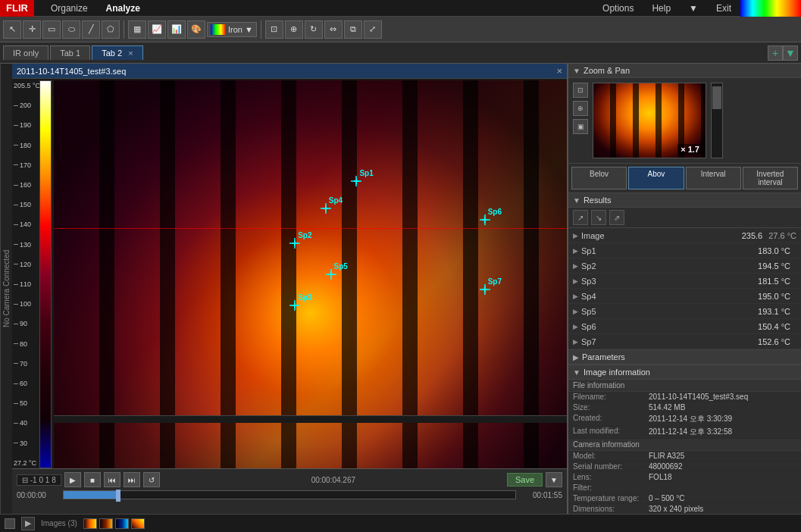  What do you see at coordinates (314, 30) in the screenshot?
I see `rotate-btn: ↻` at bounding box center [314, 30].